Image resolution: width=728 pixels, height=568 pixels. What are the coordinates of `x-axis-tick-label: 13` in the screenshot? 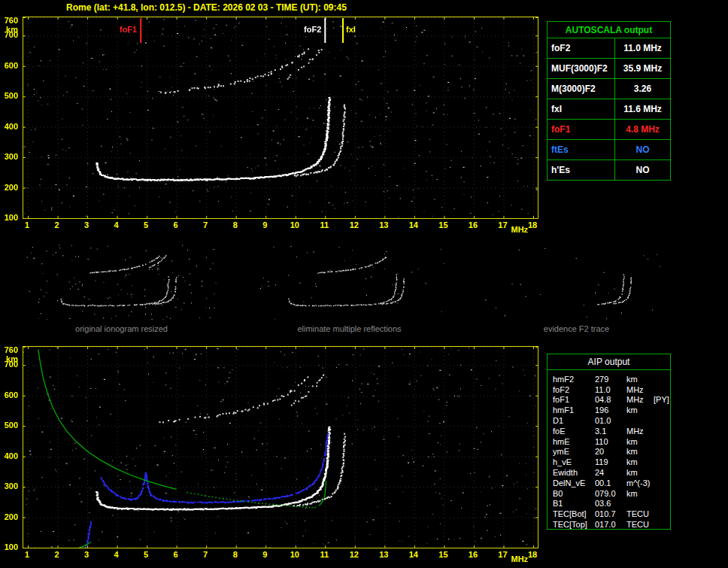 It's located at (384, 554).